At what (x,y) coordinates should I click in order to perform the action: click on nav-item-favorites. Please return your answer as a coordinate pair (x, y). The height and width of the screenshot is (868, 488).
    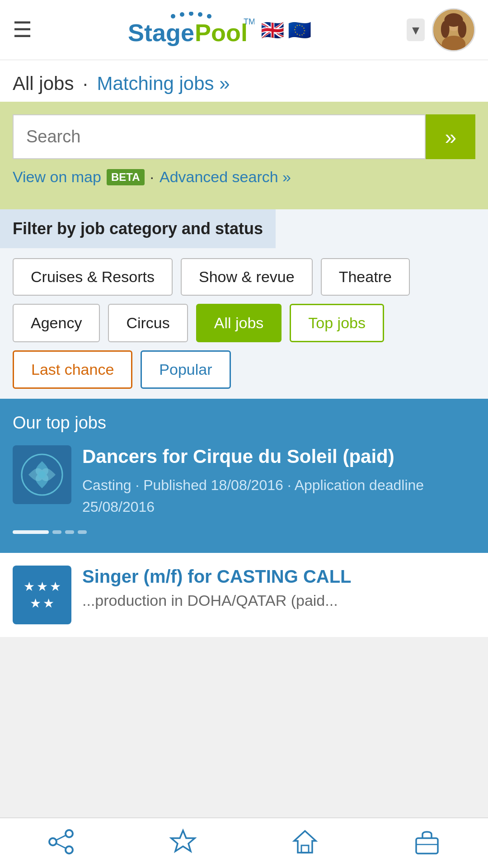
    Looking at the image, I should click on (183, 842).